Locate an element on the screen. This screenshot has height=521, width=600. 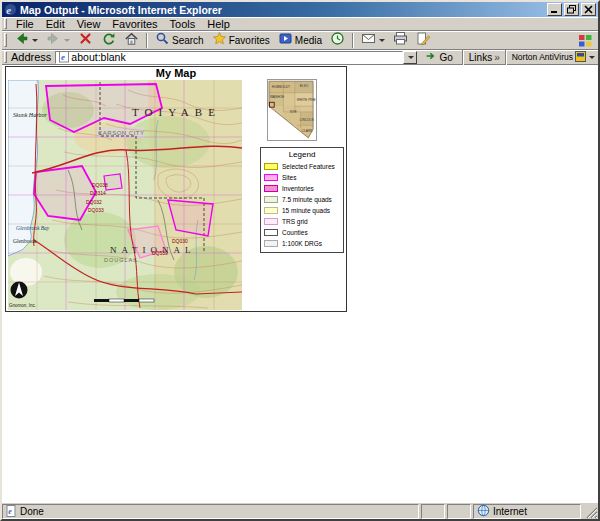
home-icon is located at coordinates (132, 40).